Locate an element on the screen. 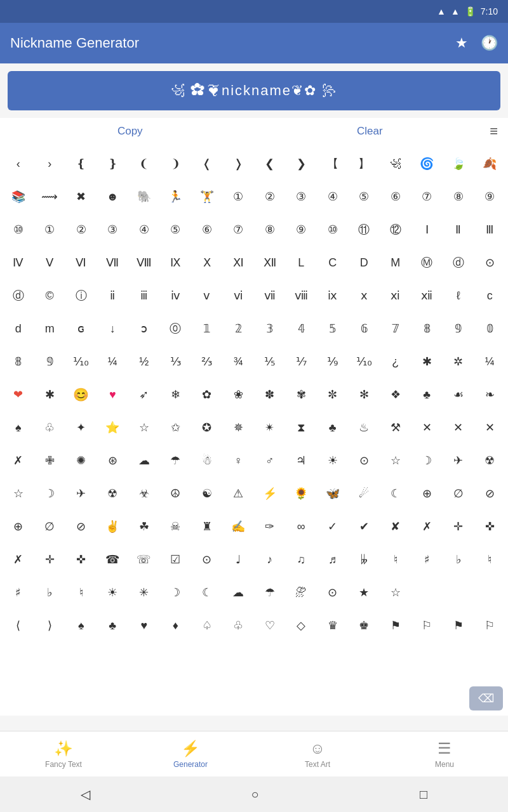 The image size is (508, 812). symbol-cell: ✪ is located at coordinates (207, 428).